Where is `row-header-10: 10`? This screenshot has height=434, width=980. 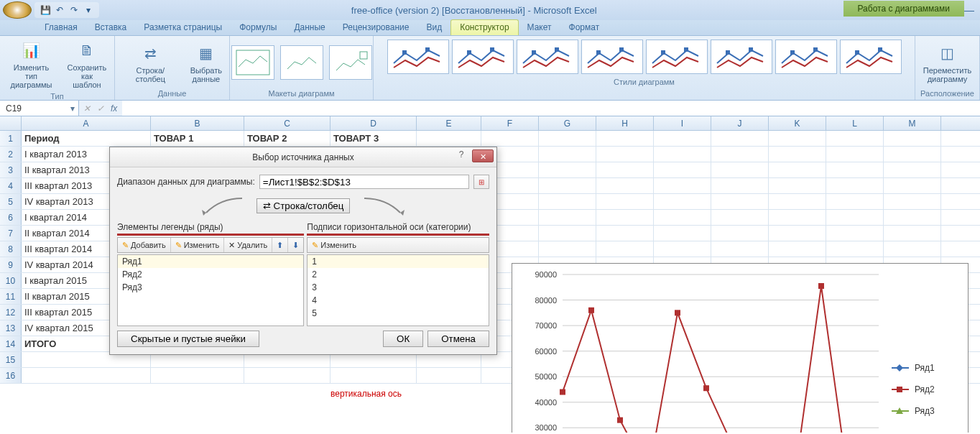 row-header-10: 10 is located at coordinates (11, 280).